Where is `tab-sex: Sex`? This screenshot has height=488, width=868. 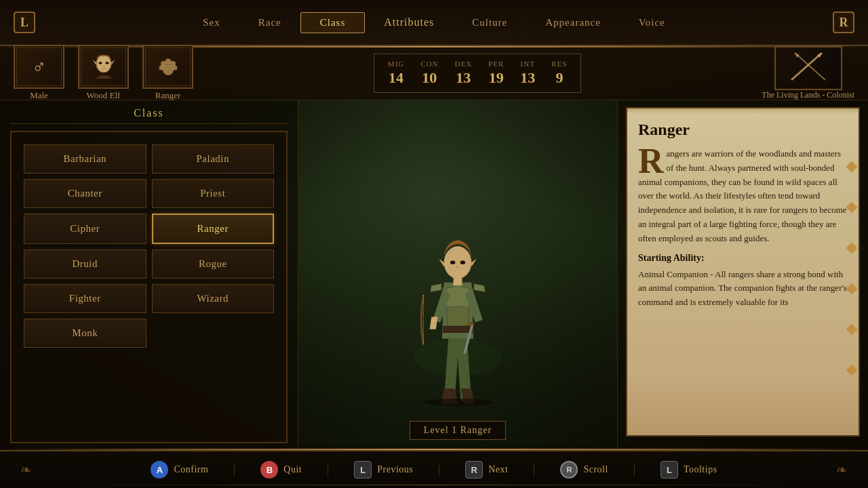 tab-sex: Sex is located at coordinates (212, 23).